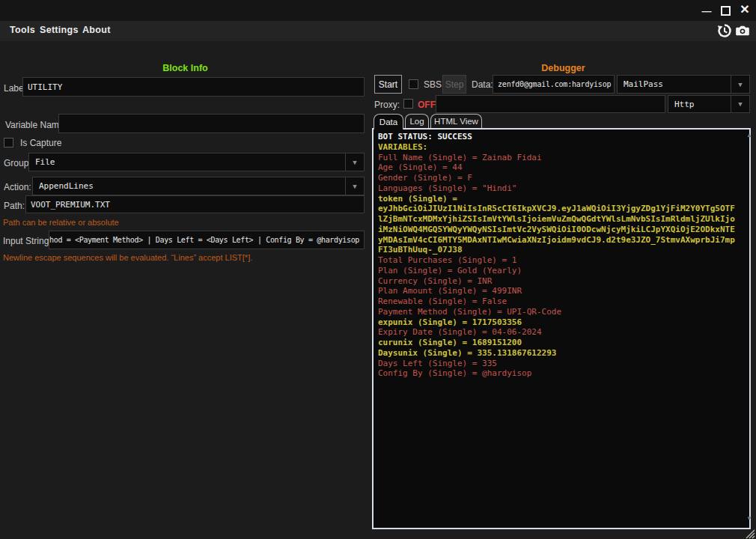 The height and width of the screenshot is (539, 756). Describe the element at coordinates (726, 10) in the screenshot. I see `maximize-icon` at that location.